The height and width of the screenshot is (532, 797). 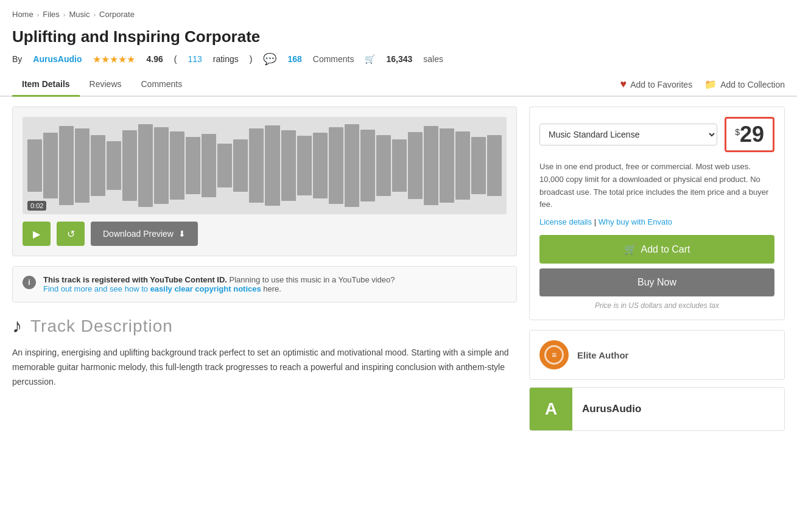 I want to click on heart-icon: ♥, so click(x=623, y=84).